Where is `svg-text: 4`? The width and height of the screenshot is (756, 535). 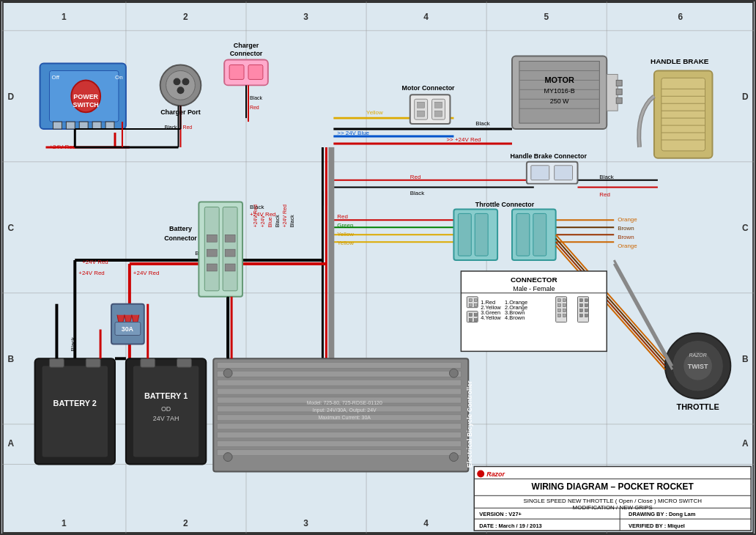 svg-text: 4 is located at coordinates (426, 523).